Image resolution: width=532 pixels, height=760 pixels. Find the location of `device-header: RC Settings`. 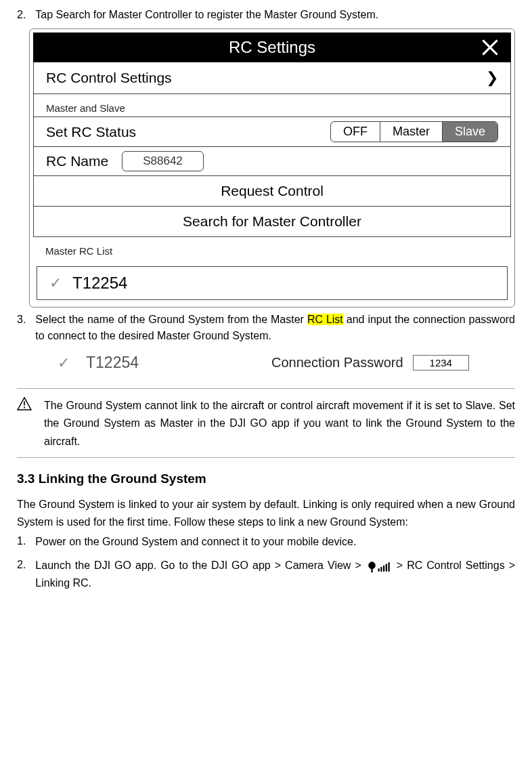

device-header: RC Settings is located at coordinates (272, 47).